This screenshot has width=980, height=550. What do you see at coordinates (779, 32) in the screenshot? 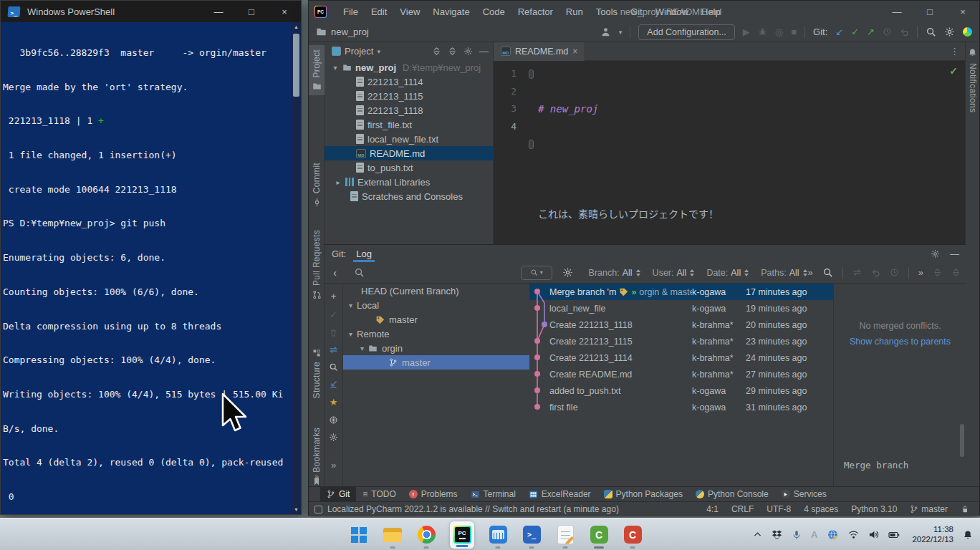
I see `coverage-icon: ◎` at bounding box center [779, 32].